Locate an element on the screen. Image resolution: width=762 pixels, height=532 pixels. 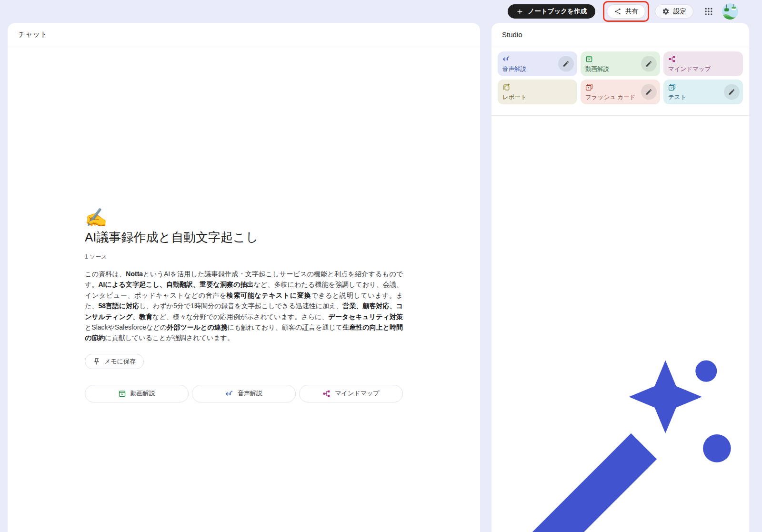
studio-panel-title: Studio is located at coordinates (512, 34).